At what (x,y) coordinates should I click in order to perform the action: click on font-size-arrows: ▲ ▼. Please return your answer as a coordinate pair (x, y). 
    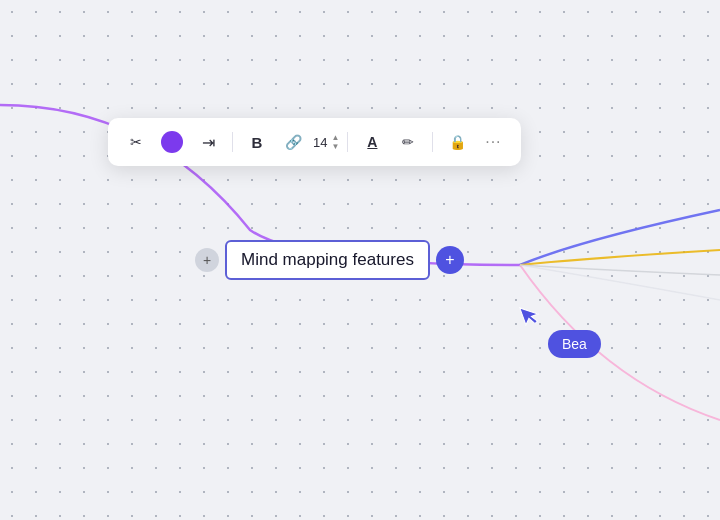
    Looking at the image, I should click on (335, 142).